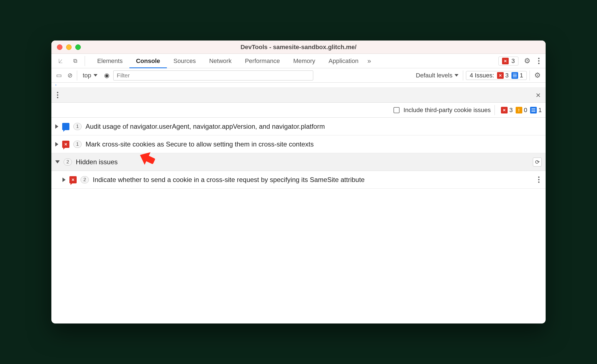 The image size is (597, 364). Describe the element at coordinates (298, 127) in the screenshot. I see `issue-row: 1 Audit usage of navigator.userAgent, na…` at that location.